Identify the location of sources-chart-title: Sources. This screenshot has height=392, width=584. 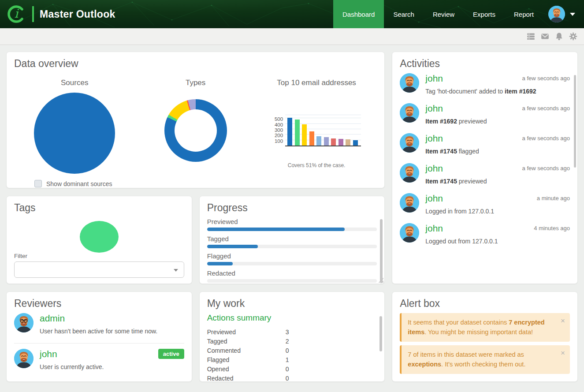
(74, 83).